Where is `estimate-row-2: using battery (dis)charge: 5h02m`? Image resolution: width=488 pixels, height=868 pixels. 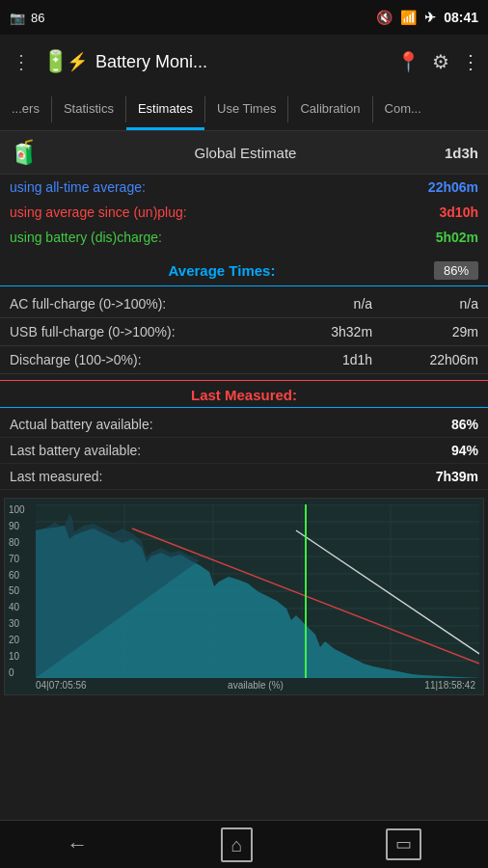
estimate-row-2: using battery (dis)charge: 5h02m is located at coordinates (244, 237).